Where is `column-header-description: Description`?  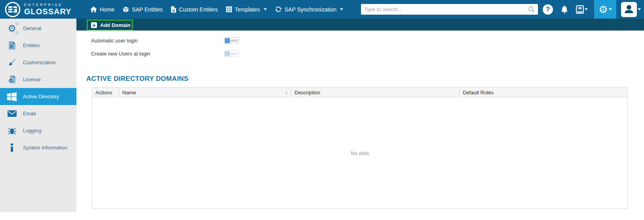 column-header-description: Description is located at coordinates (375, 92).